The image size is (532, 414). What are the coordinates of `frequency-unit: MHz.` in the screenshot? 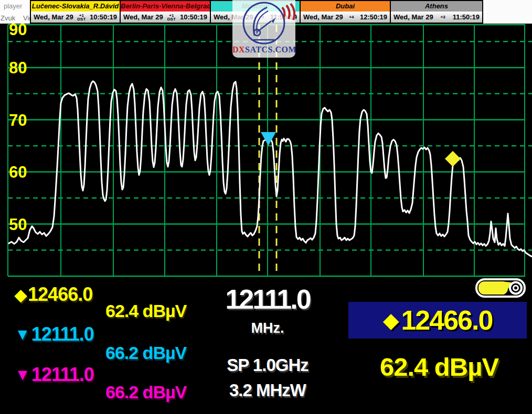 It's located at (268, 328).